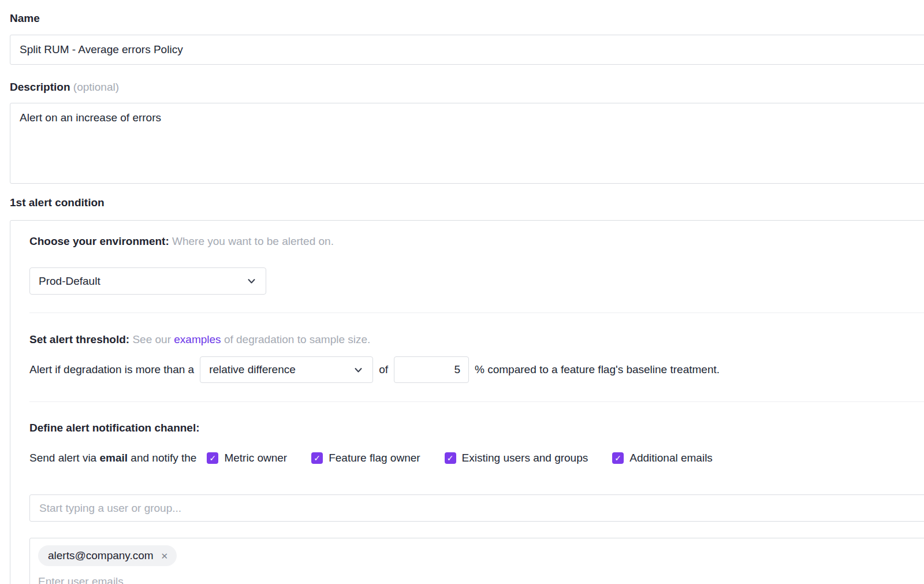  I want to click on send-prefix: Send alert via, so click(63, 457).